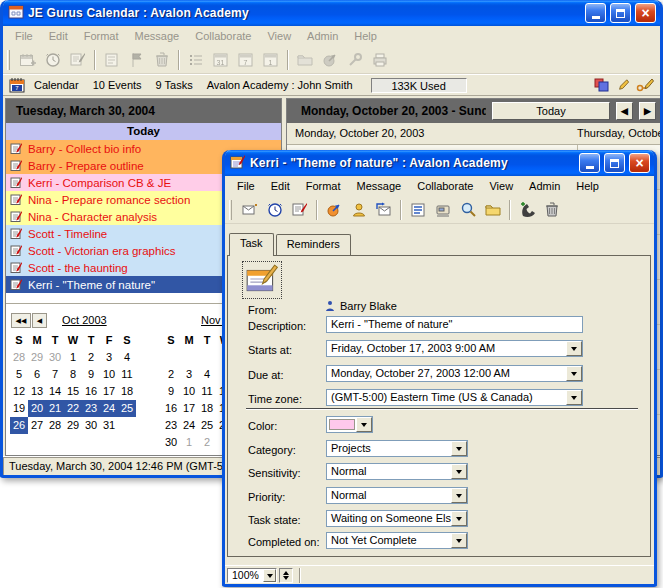 The image size is (663, 588). I want to click on search-icon, so click(468, 210).